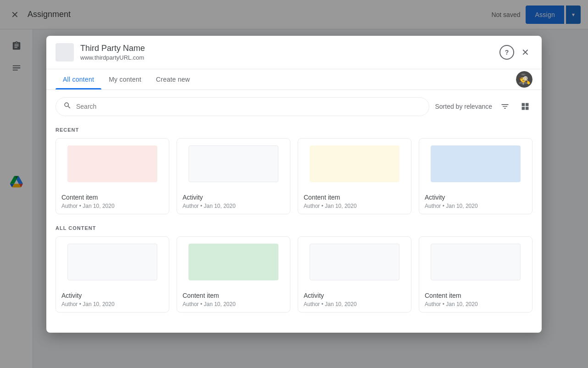  I want to click on card-info-4: Activity Author • Jan 10, 2020, so click(476, 201).